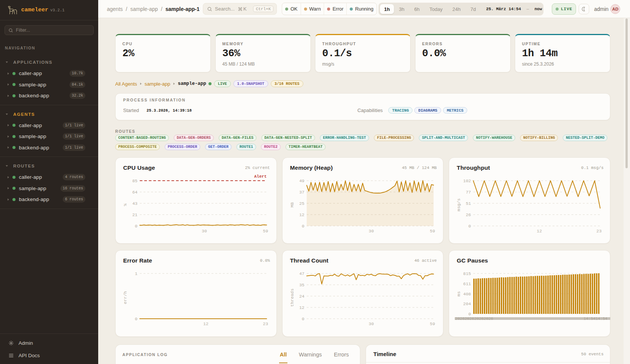  I want to click on svg-text: 26, so click(469, 215).